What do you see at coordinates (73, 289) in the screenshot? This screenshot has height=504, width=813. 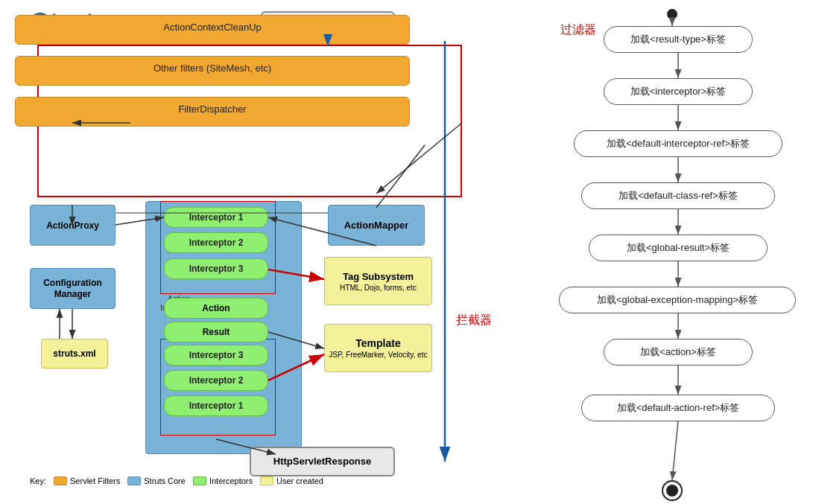 I see `config-manager-box: ConfigurationManager` at bounding box center [73, 289].